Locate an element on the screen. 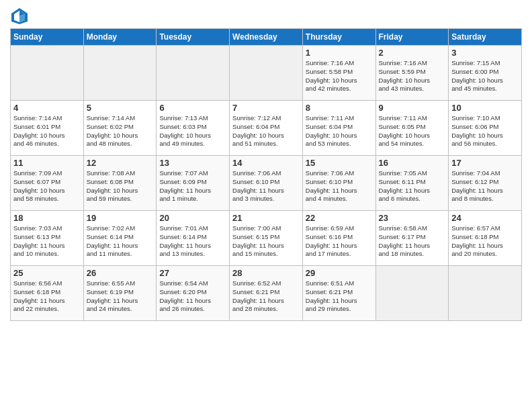  day-number: 29 is located at coordinates (339, 273).